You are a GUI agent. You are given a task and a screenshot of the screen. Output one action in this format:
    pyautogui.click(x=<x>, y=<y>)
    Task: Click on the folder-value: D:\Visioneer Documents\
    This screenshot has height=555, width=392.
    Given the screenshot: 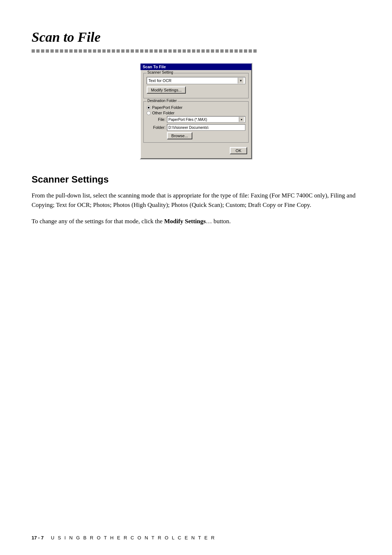 What is the action you would take?
    pyautogui.click(x=206, y=128)
    